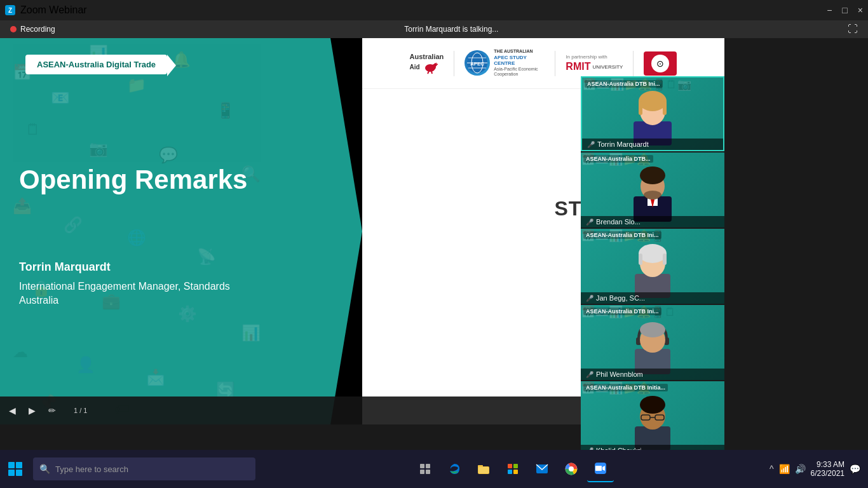 The width and height of the screenshot is (868, 488). What do you see at coordinates (653, 190) in the screenshot?
I see `participant-tile-brendan: 📅📧📊📁🔔 ASEAN-Australia DTB...` at bounding box center [653, 190].